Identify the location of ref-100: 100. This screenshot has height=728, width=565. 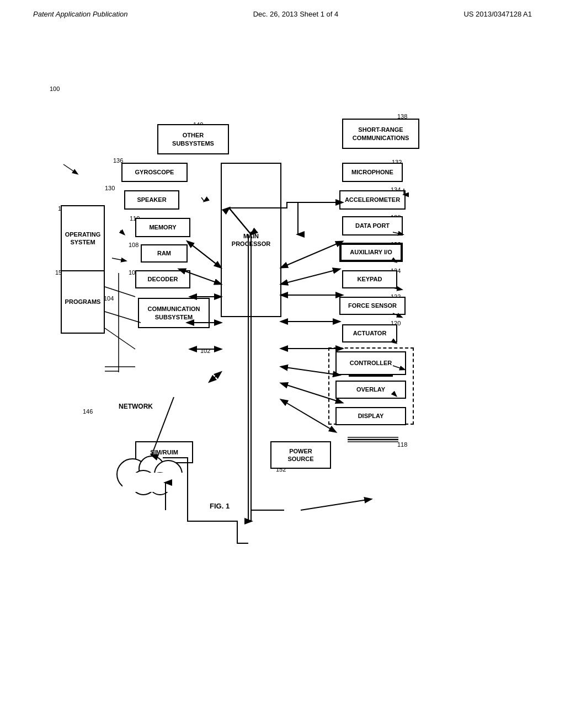
(55, 89).